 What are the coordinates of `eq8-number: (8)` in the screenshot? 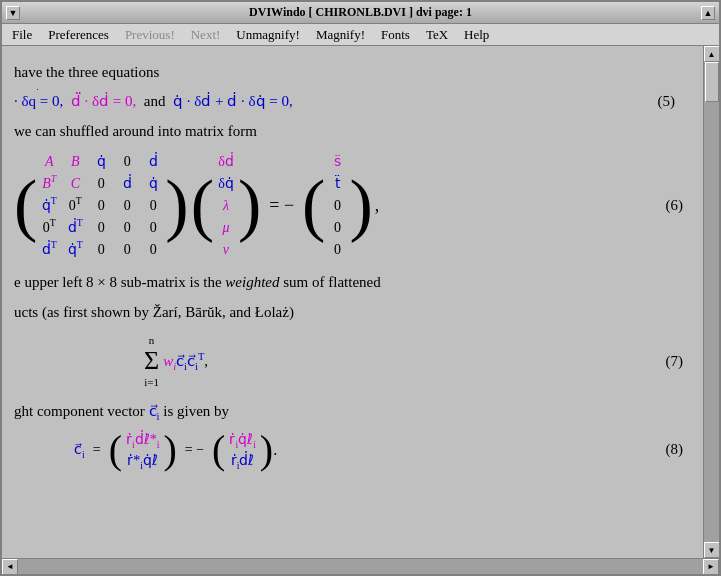 It's located at (679, 450).